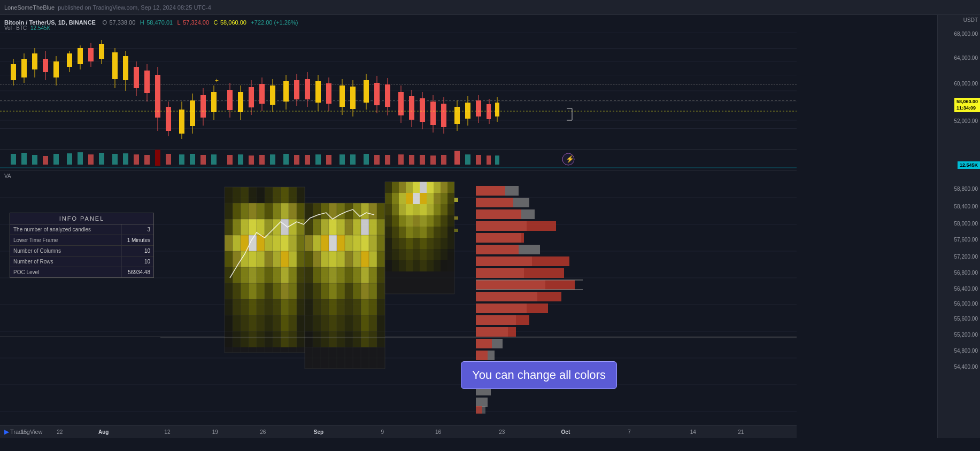 The height and width of the screenshot is (451, 980). What do you see at coordinates (398, 159) in the screenshot?
I see `volume-chart: ⚡` at bounding box center [398, 159].